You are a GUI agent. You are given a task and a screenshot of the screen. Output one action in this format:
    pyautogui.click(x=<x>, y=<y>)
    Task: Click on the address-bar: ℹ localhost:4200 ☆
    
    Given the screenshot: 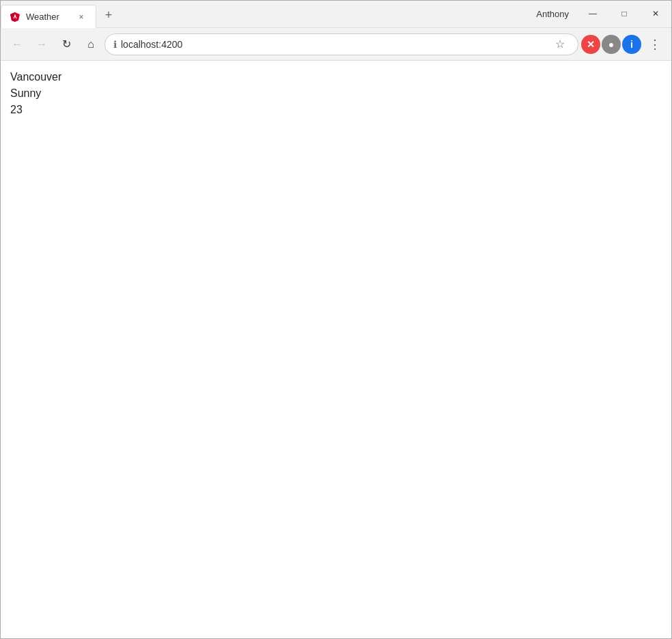 What is the action you would take?
    pyautogui.click(x=341, y=44)
    